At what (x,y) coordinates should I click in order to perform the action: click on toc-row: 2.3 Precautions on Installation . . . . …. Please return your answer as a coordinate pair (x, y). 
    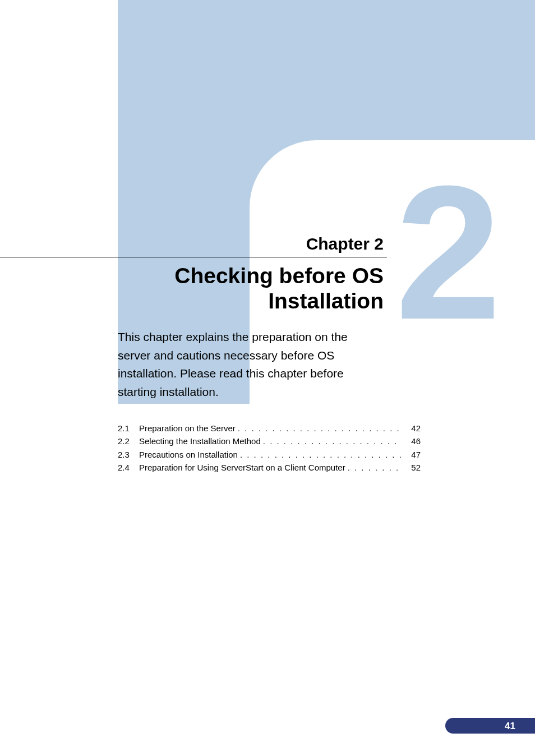
    Looking at the image, I should click on (269, 454).